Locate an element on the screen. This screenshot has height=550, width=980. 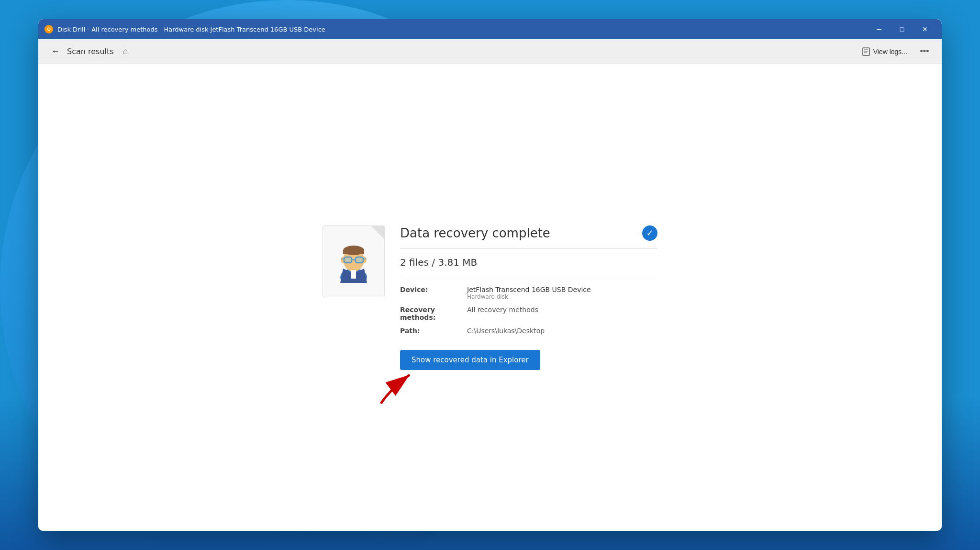
back-button: ← is located at coordinates (56, 52).